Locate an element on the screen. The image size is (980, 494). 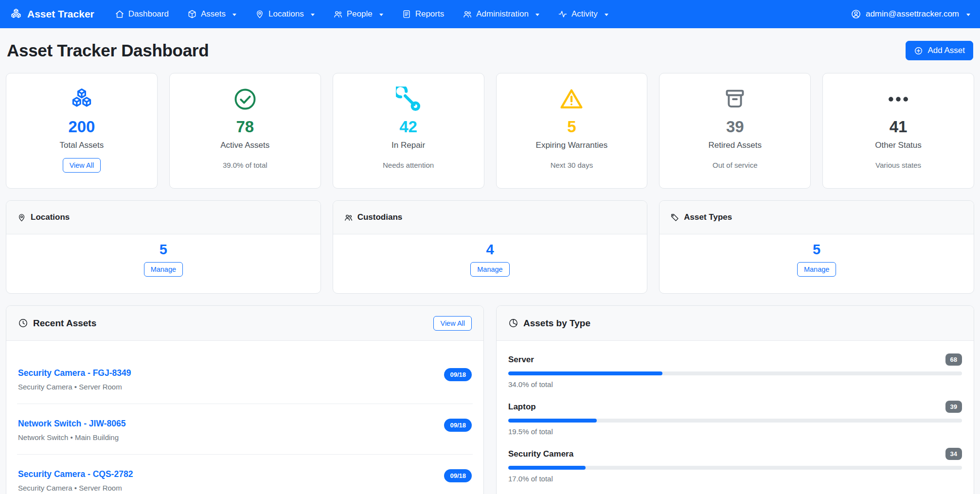
add-asset-button: Add Asset is located at coordinates (940, 51).